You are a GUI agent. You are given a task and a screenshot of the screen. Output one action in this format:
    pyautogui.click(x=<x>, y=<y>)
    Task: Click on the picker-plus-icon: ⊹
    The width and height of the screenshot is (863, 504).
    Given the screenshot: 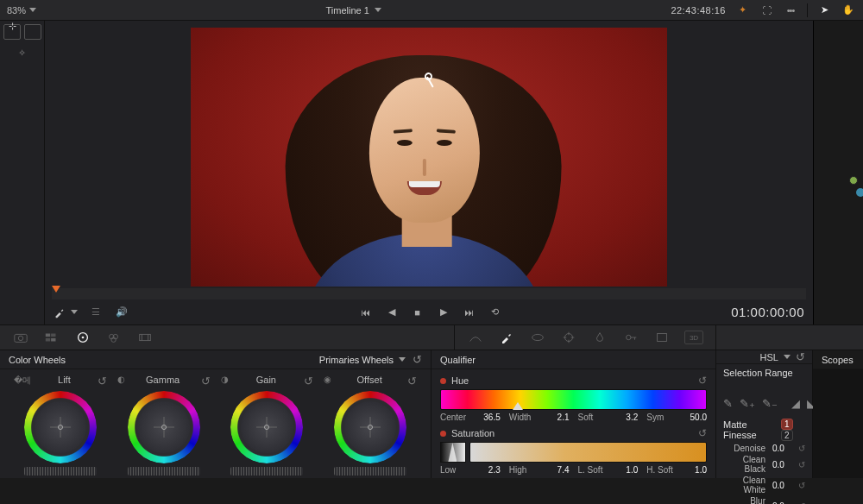 What is the action you would take?
    pyautogui.click(x=12, y=26)
    